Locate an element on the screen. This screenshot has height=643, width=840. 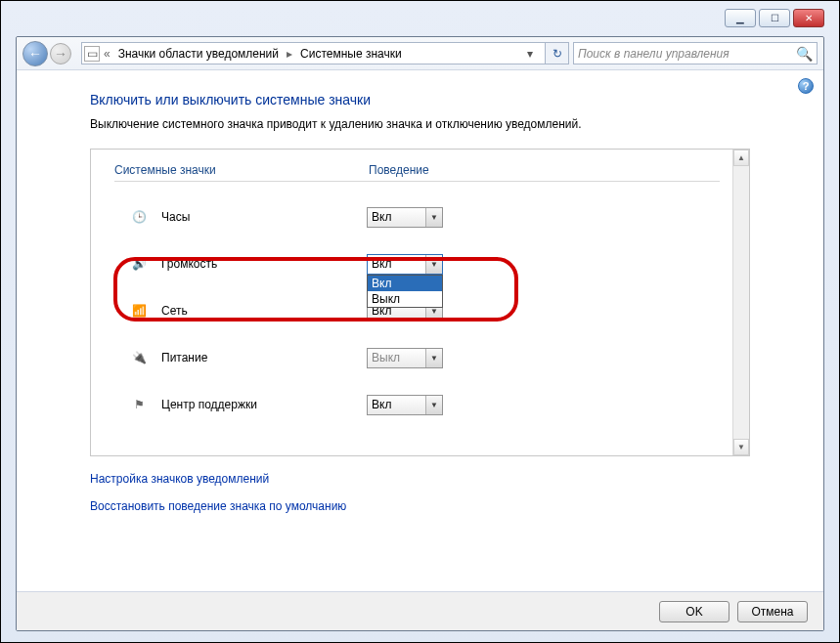
row-label: Питание is located at coordinates (264, 358).